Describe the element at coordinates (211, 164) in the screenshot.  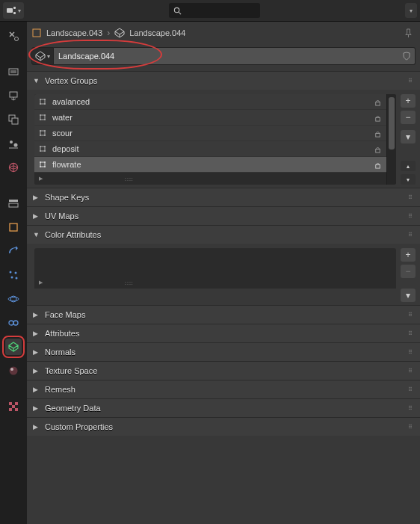
I see `vertex-group-item: flowrate` at that location.